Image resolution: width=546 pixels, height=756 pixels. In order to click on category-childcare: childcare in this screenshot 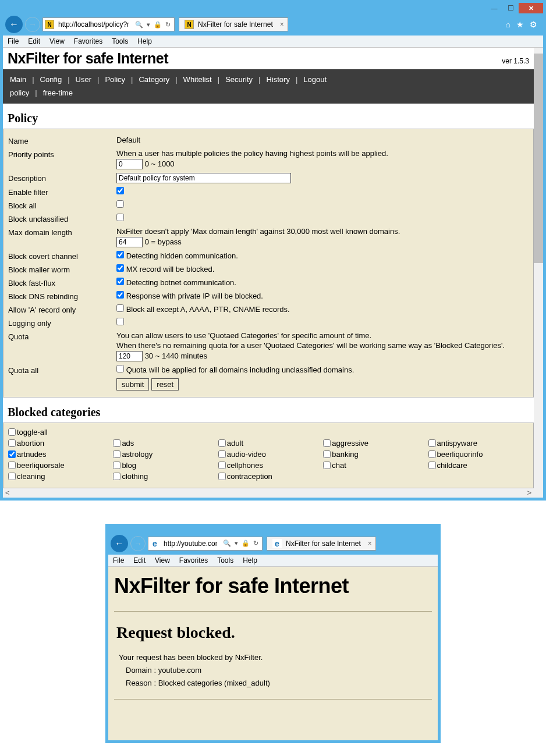, I will do `click(478, 466)`.